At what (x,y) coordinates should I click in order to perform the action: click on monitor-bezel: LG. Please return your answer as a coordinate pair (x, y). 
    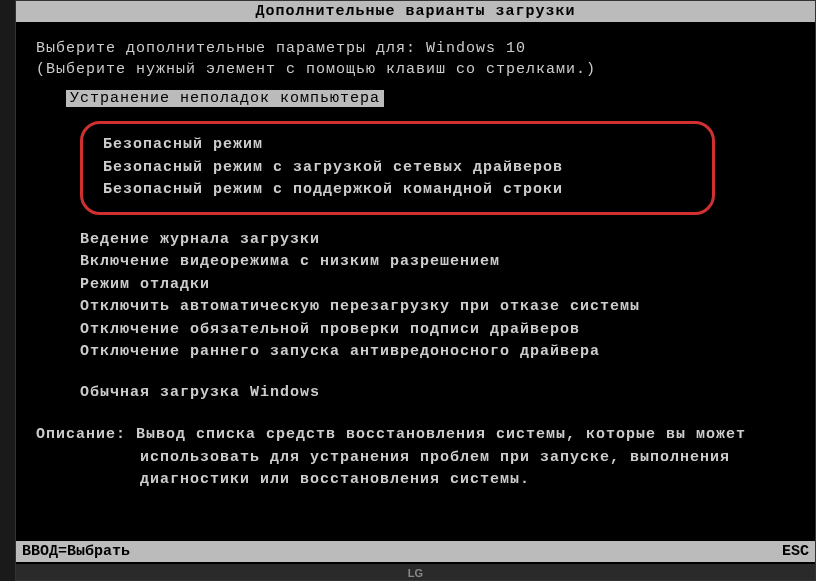
    Looking at the image, I should click on (416, 572).